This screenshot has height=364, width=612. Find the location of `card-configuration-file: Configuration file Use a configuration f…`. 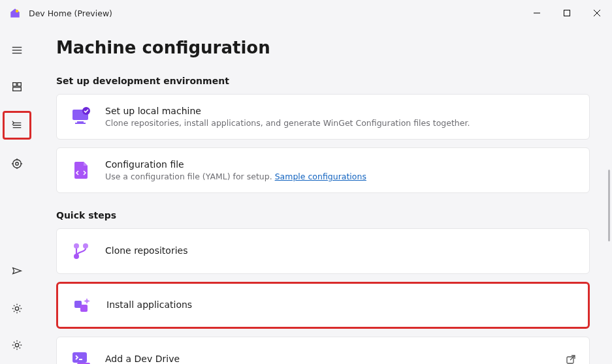

card-configuration-file: Configuration file Use a configuration f… is located at coordinates (323, 170).